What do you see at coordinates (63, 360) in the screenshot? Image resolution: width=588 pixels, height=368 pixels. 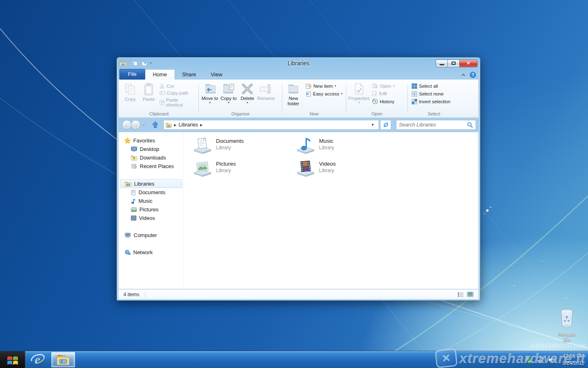 I see `taskbar-item-explorer` at bounding box center [63, 360].